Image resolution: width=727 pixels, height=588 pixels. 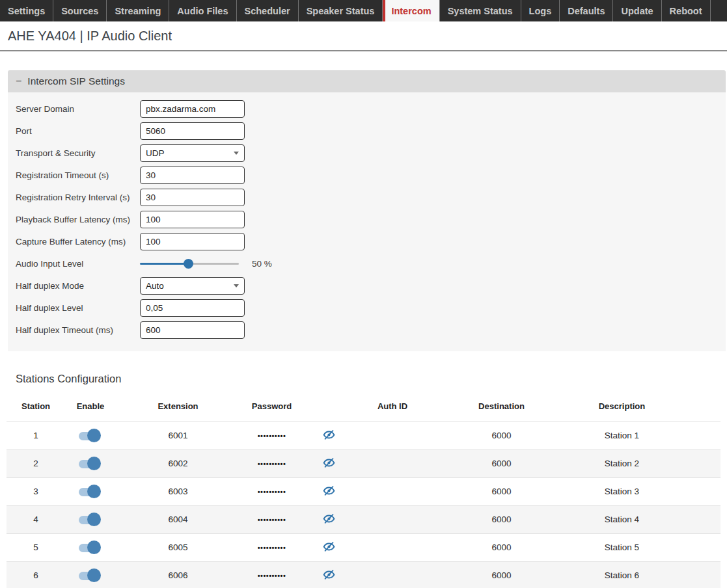 What do you see at coordinates (371, 379) in the screenshot?
I see `stations-title: Stations Configuration` at bounding box center [371, 379].